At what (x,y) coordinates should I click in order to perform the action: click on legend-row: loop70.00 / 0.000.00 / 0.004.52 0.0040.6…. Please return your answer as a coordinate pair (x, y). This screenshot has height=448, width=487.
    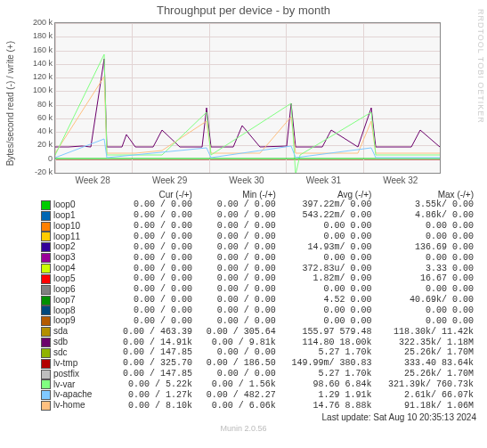
    Looking at the image, I should click on (257, 300).